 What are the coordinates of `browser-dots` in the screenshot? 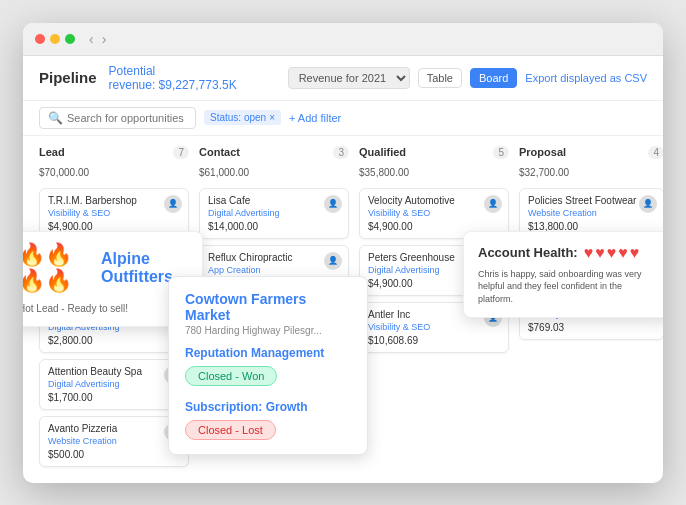 It's located at (55, 39).